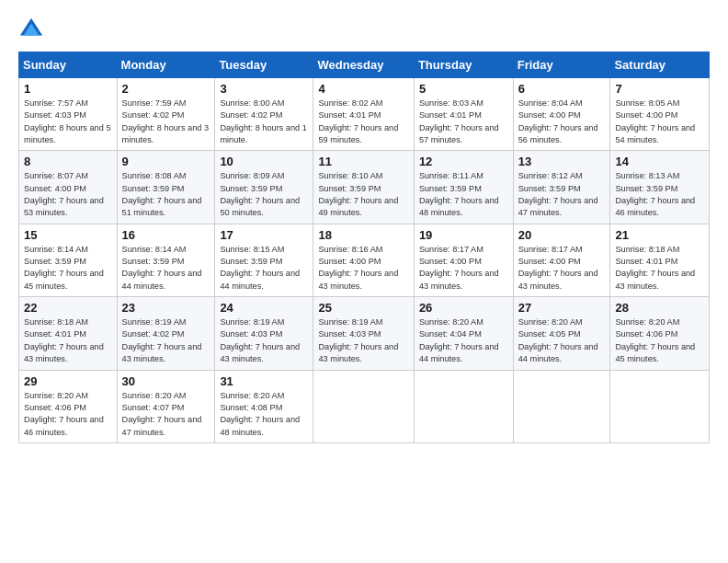 This screenshot has width=728, height=563. I want to click on calendar-cell: 24 Sunrise: 8:19 AMSunset: 4:03 PMDaylig…, so click(265, 333).